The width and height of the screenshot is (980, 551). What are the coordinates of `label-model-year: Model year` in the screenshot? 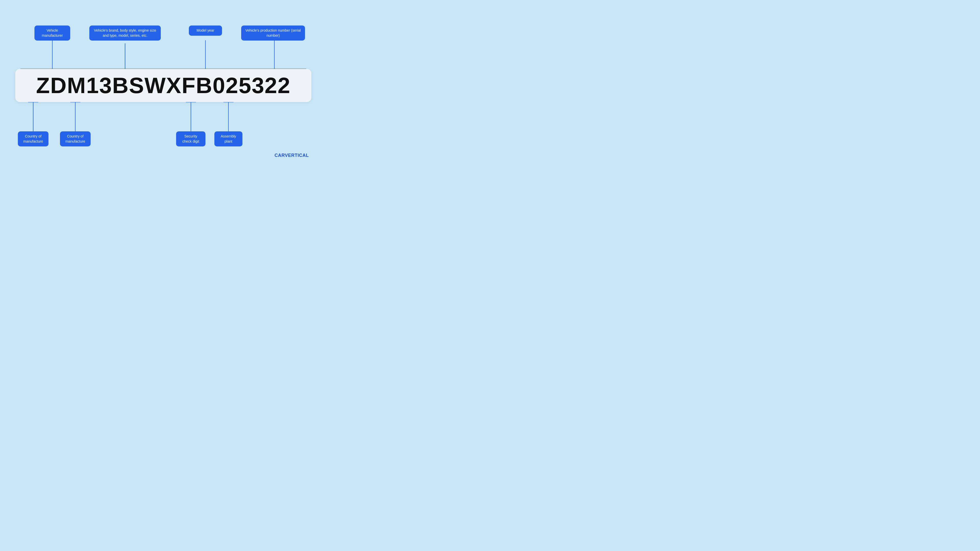 It's located at (205, 30).